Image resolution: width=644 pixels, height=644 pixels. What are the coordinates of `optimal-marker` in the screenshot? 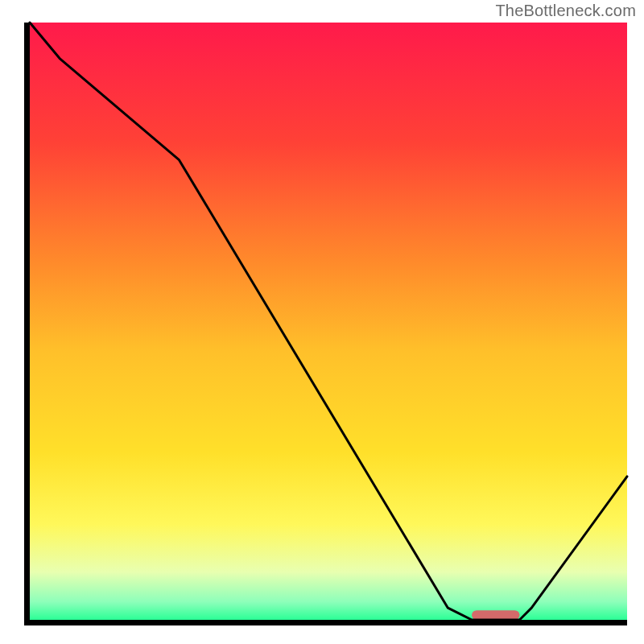 It's located at (496, 615).